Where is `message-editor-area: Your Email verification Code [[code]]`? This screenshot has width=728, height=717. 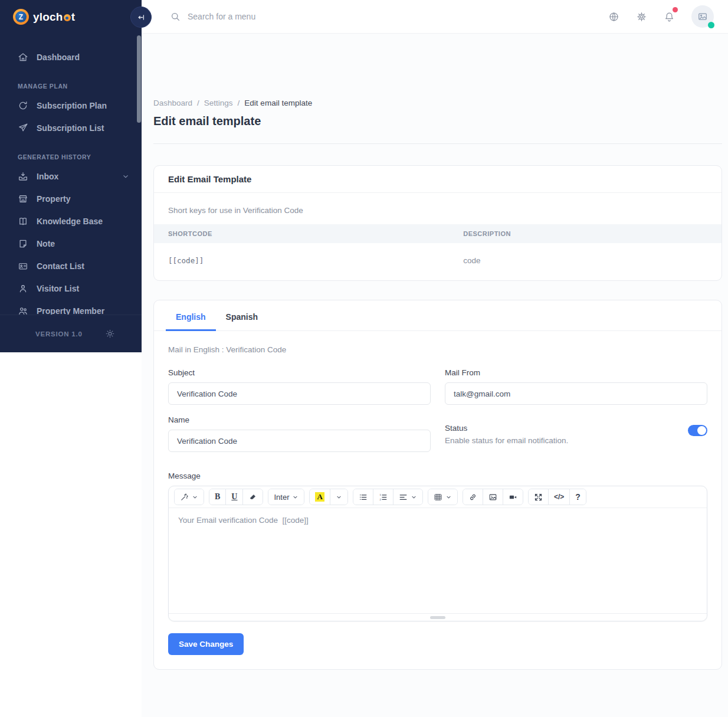
message-editor-area: Your Email verification Code [[code]] is located at coordinates (438, 561).